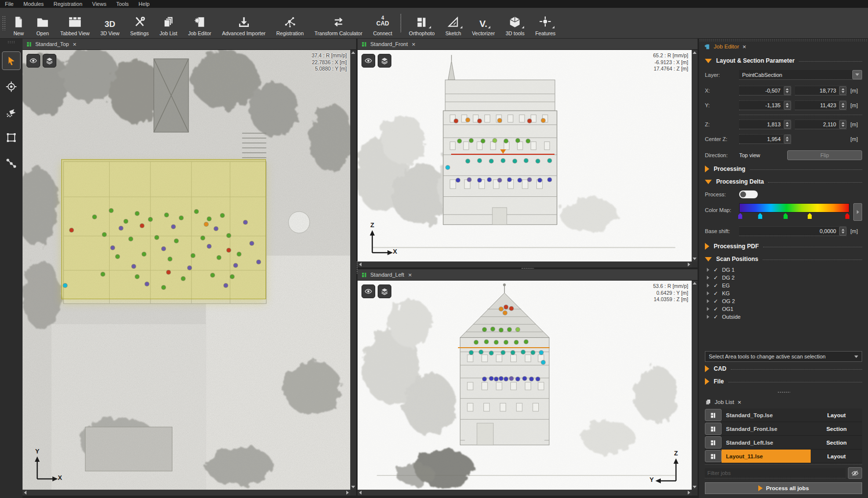 The image size is (868, 498). Describe the element at coordinates (821, 124) in the screenshot. I see `z-max-field: 2,110` at that location.